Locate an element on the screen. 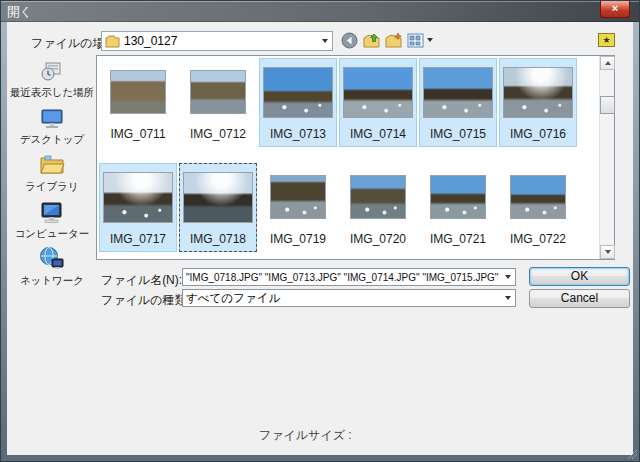 The width and height of the screenshot is (640, 462). file-item-label: IMG_0716 is located at coordinates (538, 134).